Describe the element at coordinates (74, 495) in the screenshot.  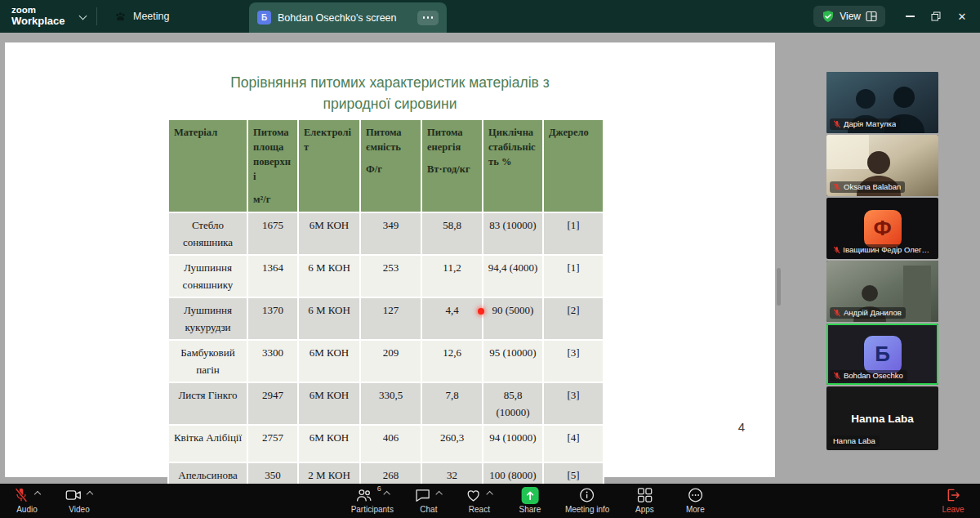
I see `camera-icon` at that location.